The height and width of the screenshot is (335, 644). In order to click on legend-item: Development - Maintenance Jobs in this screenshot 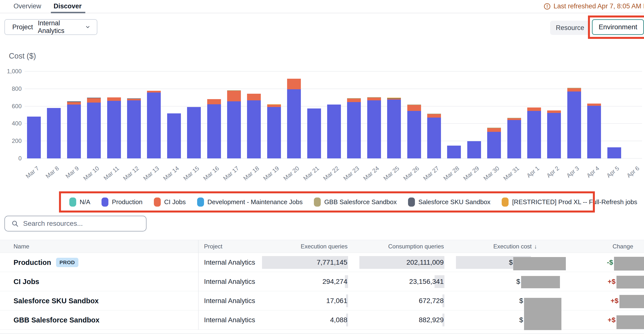, I will do `click(250, 202)`.